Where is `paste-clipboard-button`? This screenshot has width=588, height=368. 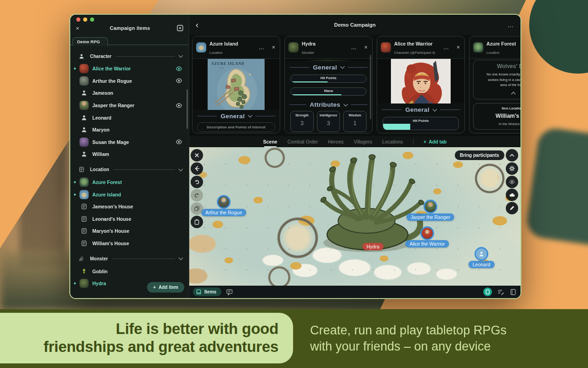 paste-clipboard-button is located at coordinates (197, 222).